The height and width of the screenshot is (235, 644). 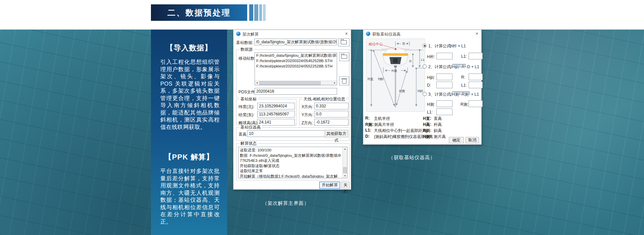 What do you see at coordinates (344, 82) in the screenshot?
I see `trash-icon` at bounding box center [344, 82].